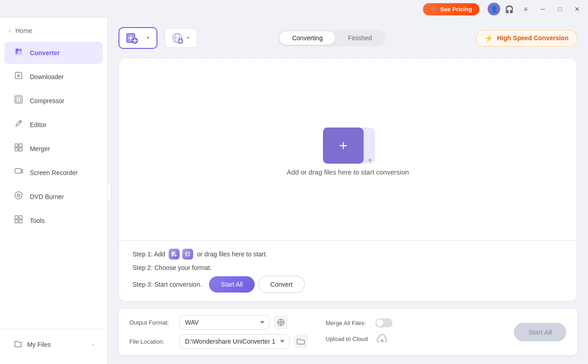 The height and width of the screenshot is (364, 588). Describe the element at coordinates (152, 323) in the screenshot. I see `output-format-label: Output Format:` at that location.